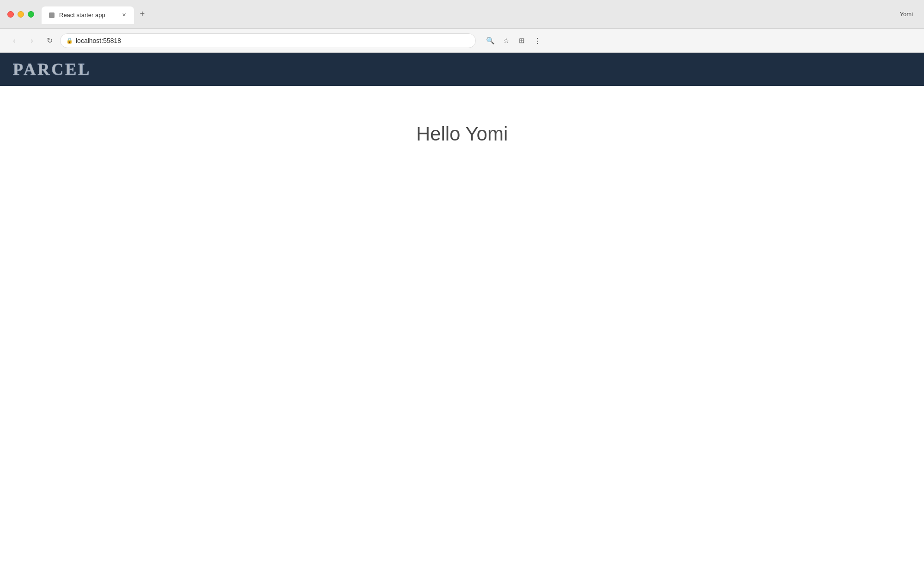 The image size is (924, 562). Describe the element at coordinates (14, 41) in the screenshot. I see `back-button: ‹` at that location.